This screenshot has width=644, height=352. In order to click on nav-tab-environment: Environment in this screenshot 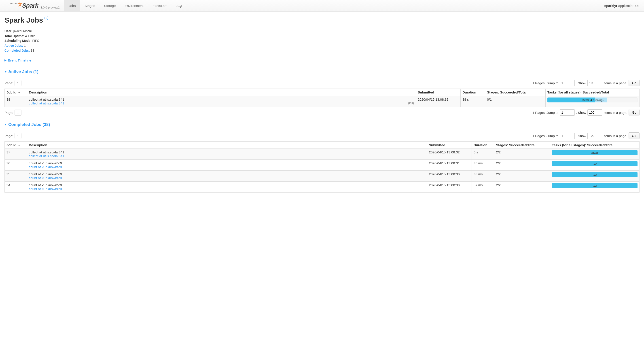, I will do `click(134, 6)`.